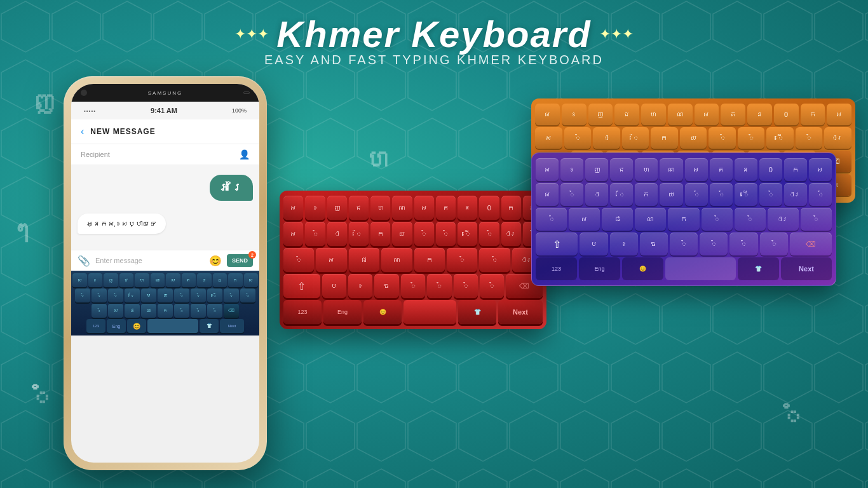 This screenshot has height=488, width=868. What do you see at coordinates (150, 261) in the screenshot?
I see `message-input: Enter message` at bounding box center [150, 261].